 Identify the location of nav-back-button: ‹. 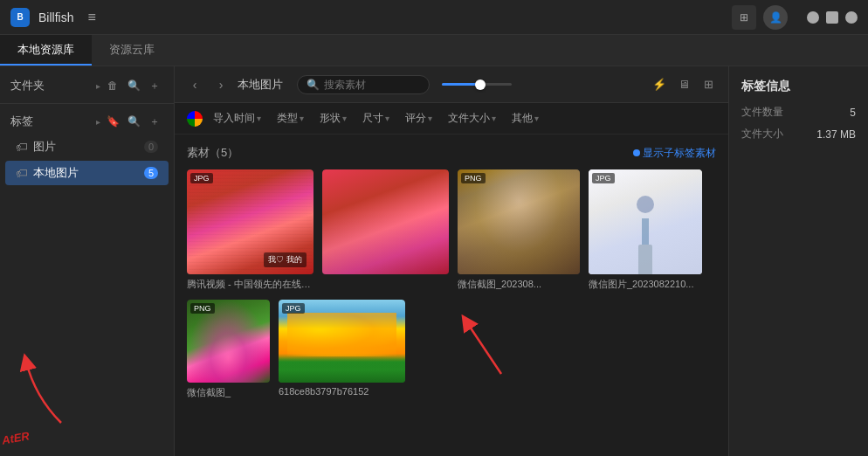
(195, 85).